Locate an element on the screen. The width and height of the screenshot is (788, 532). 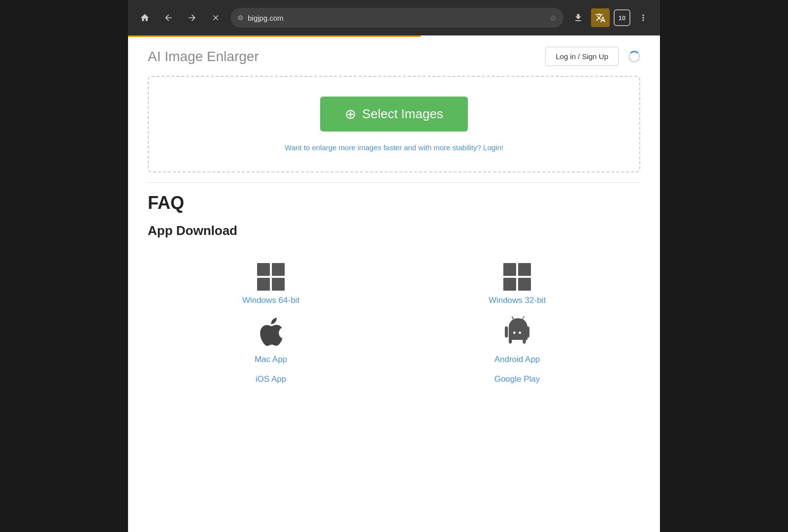
menu-button is located at coordinates (643, 18).